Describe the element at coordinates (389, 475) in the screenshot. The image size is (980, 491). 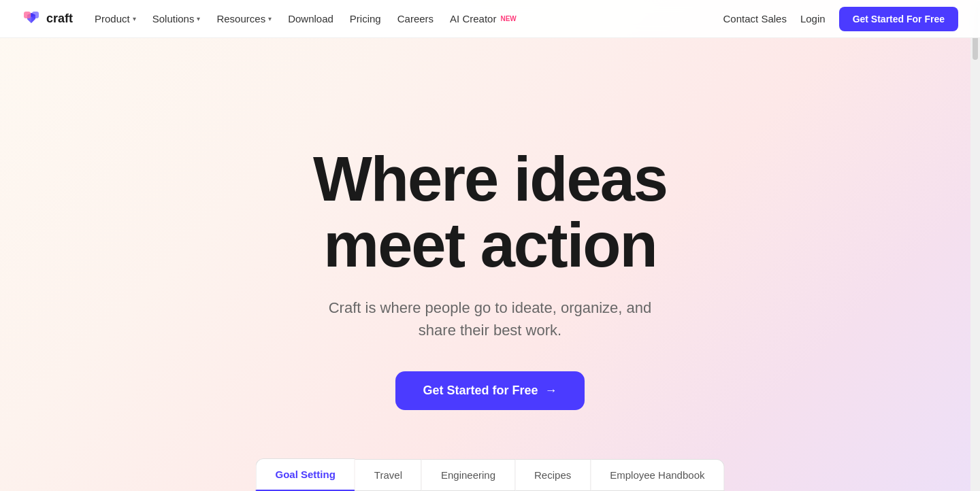
I see `tab-travel: Travel` at that location.